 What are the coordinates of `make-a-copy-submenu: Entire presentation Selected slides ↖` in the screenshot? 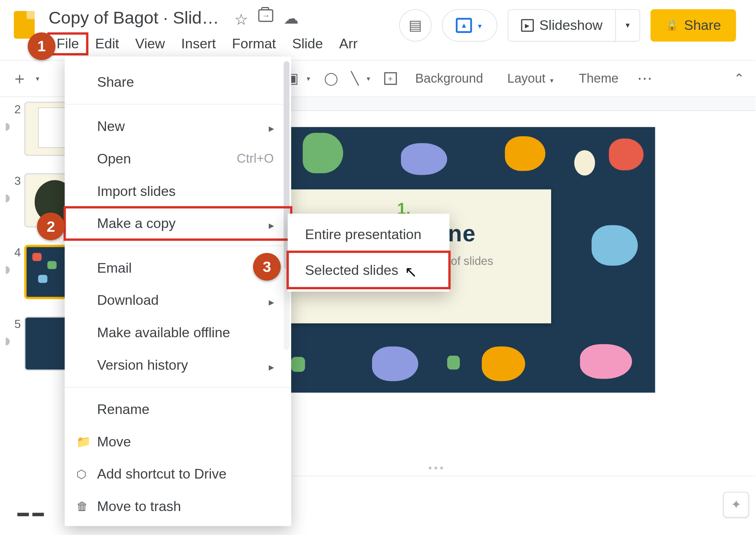 It's located at (368, 252).